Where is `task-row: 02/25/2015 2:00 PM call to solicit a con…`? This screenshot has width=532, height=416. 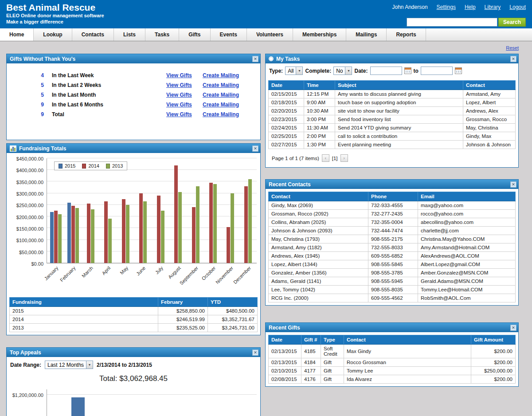 task-row: 02/25/2015 2:00 PM call to solicit a con… is located at coordinates (392, 137).